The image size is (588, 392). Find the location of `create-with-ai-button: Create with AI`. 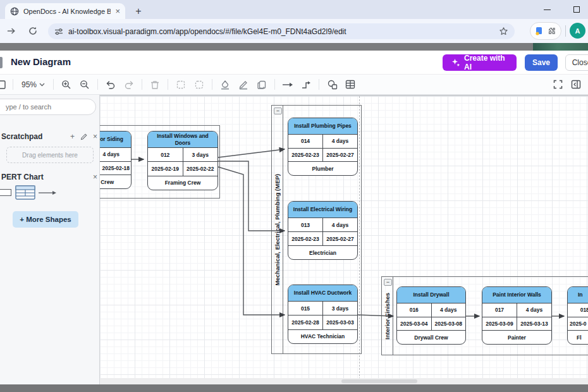

create-with-ai-button: Create with AI is located at coordinates (479, 63).